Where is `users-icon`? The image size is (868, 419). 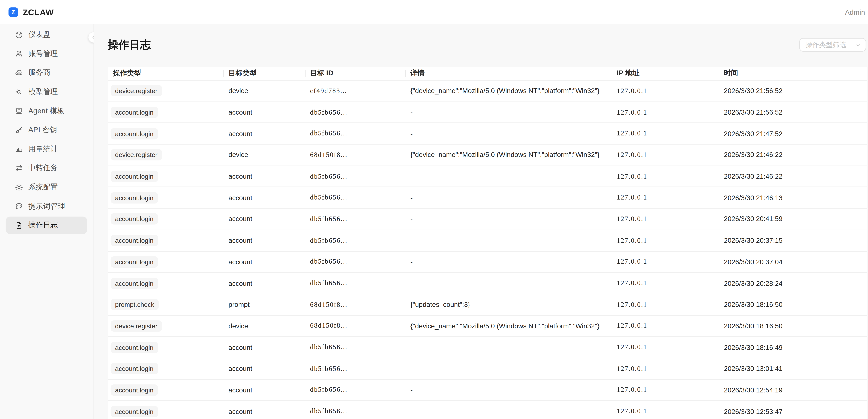
users-icon is located at coordinates (19, 54).